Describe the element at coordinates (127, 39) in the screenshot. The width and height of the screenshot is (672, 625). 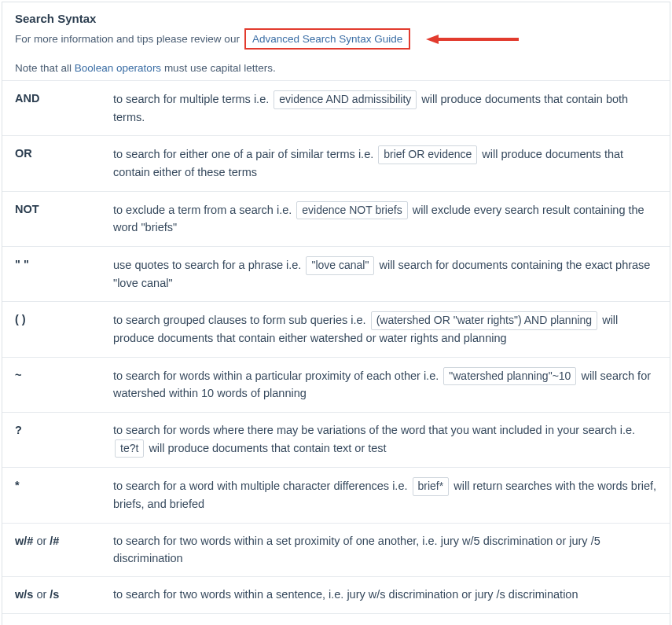
I see `subtitle-prefix: For more information and tips please rev…` at that location.